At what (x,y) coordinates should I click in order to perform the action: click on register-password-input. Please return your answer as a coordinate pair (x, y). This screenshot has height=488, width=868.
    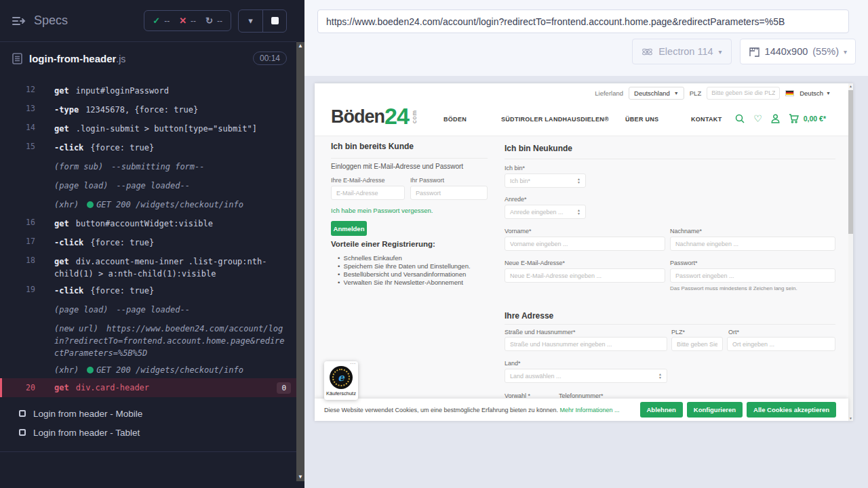
    Looking at the image, I should click on (753, 275).